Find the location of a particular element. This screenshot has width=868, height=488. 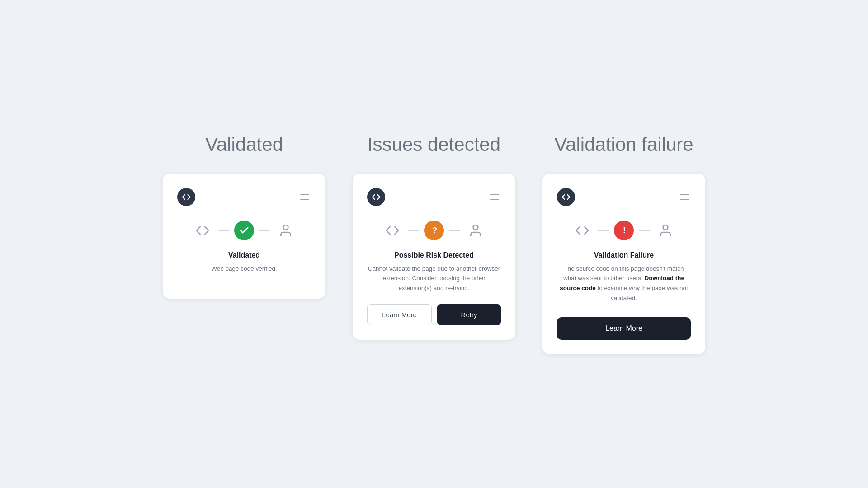

exclamation-icon: ! is located at coordinates (624, 230).